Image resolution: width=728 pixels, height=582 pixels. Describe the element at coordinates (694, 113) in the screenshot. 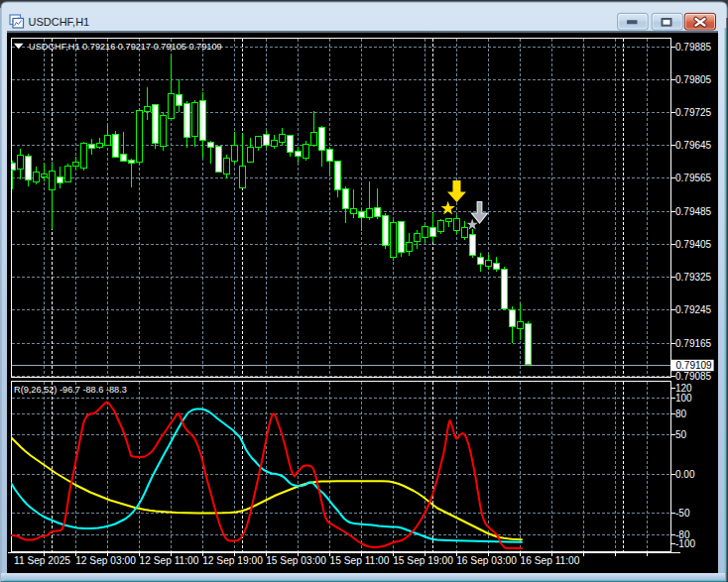

I see `svg-text: 0.79725` at that location.